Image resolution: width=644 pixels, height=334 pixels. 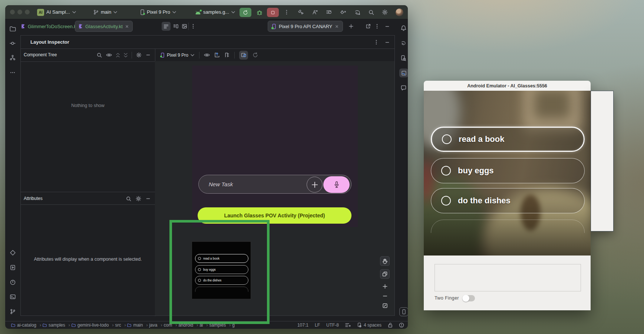 I want to click on notifications-button, so click(x=403, y=28).